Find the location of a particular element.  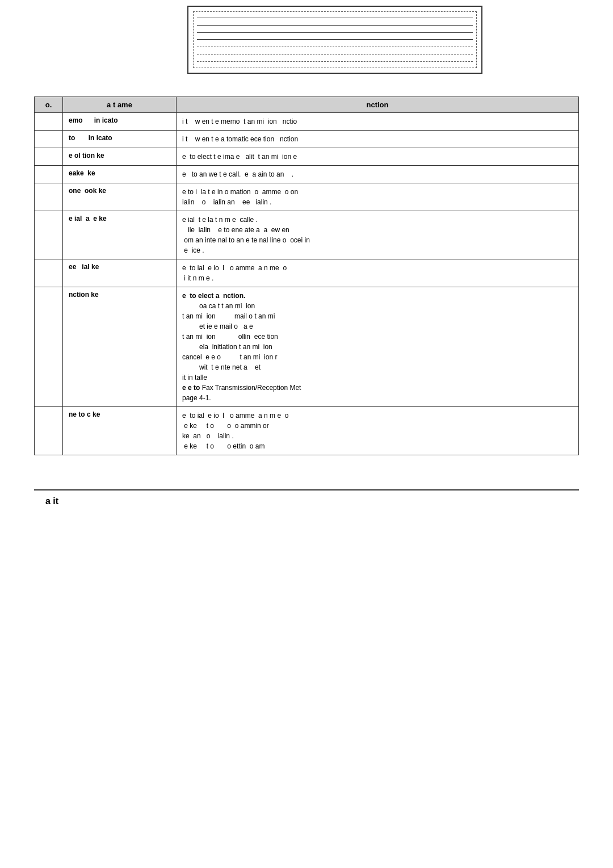

table-row: eake ke e to an we t e call. e a ain to … is located at coordinates (306, 175).